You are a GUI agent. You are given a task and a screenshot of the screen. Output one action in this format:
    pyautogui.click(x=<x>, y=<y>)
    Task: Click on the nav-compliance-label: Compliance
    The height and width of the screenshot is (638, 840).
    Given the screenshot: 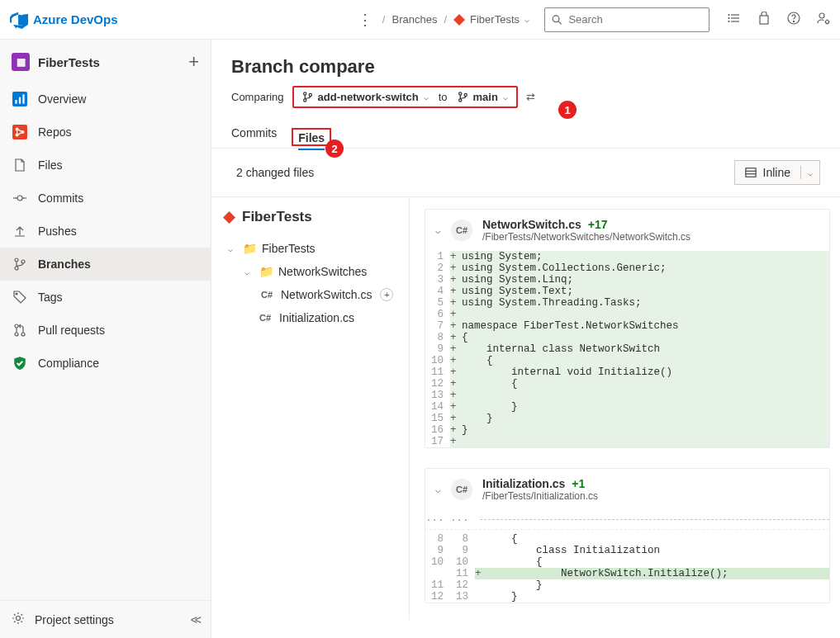 What is the action you would take?
    pyautogui.click(x=69, y=363)
    